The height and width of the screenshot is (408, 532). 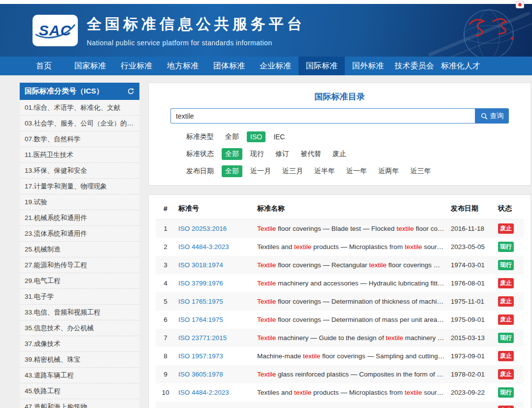 What do you see at coordinates (484, 116) in the screenshot?
I see `search-icon` at bounding box center [484, 116].